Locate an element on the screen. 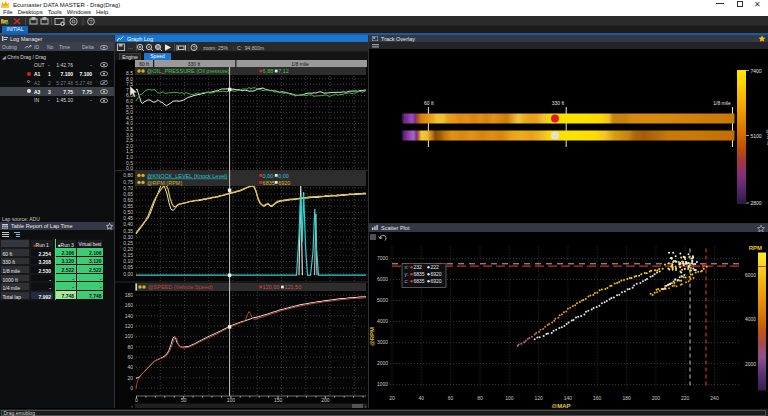 This screenshot has width=768, height=416. svg-text: 0,15 is located at coordinates (128, 255).